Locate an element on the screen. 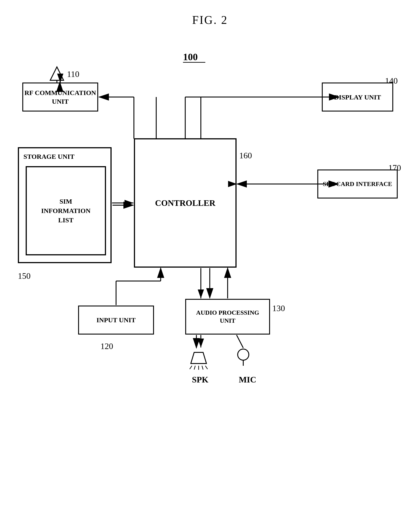  controller: CONTROLLER is located at coordinates (185, 203).